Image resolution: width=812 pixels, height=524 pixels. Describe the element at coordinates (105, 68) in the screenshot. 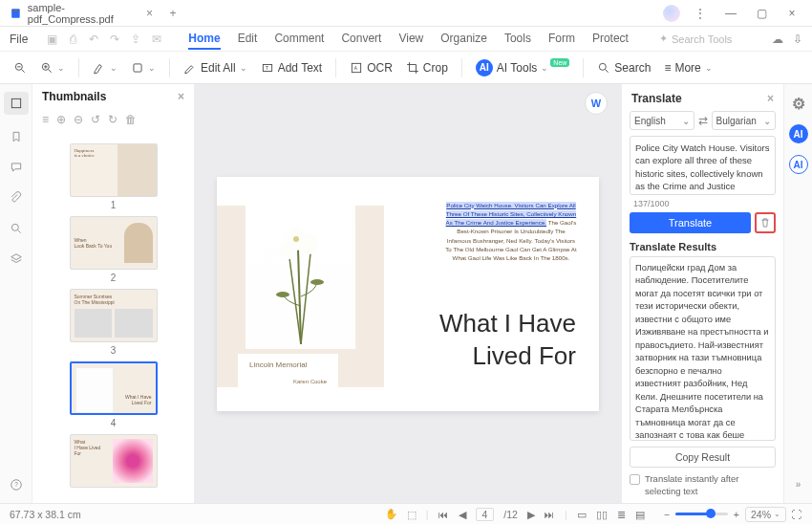

I see `highlight-button: ⌄` at that location.